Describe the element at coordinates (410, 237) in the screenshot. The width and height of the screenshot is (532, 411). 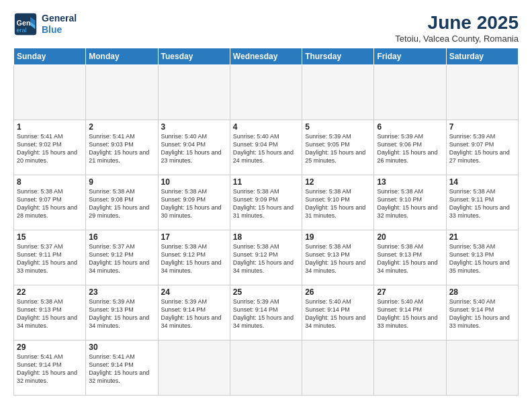
I see `day-number: 20` at that location.